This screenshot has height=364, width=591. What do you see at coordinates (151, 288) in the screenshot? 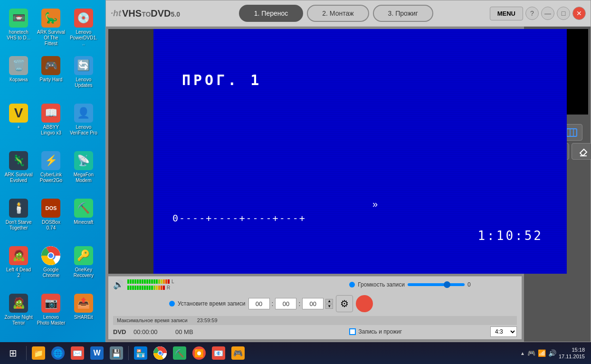
I see `level-meter-r: R` at bounding box center [151, 288].